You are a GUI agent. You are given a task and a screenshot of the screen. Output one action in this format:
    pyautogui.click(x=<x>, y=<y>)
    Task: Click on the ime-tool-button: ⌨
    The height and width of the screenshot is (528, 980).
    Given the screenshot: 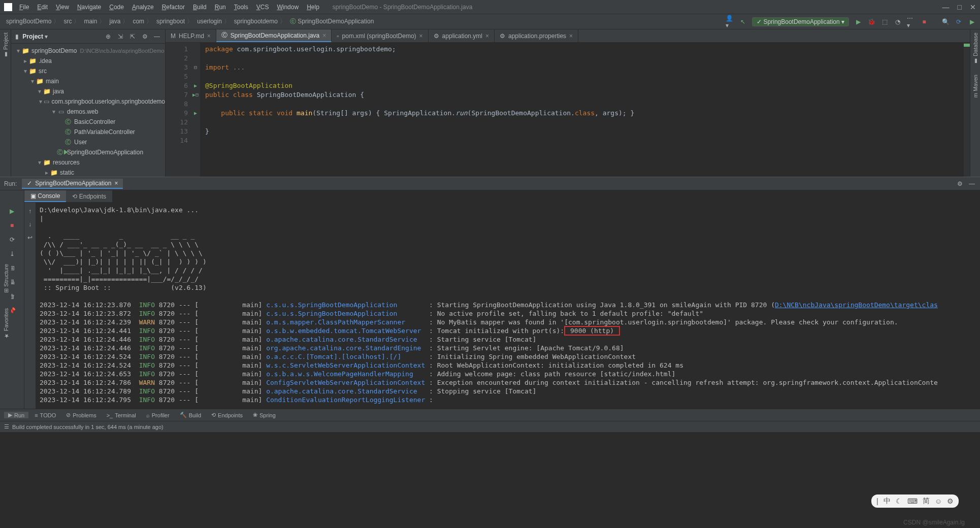 What is the action you would take?
    pyautogui.click(x=912, y=501)
    